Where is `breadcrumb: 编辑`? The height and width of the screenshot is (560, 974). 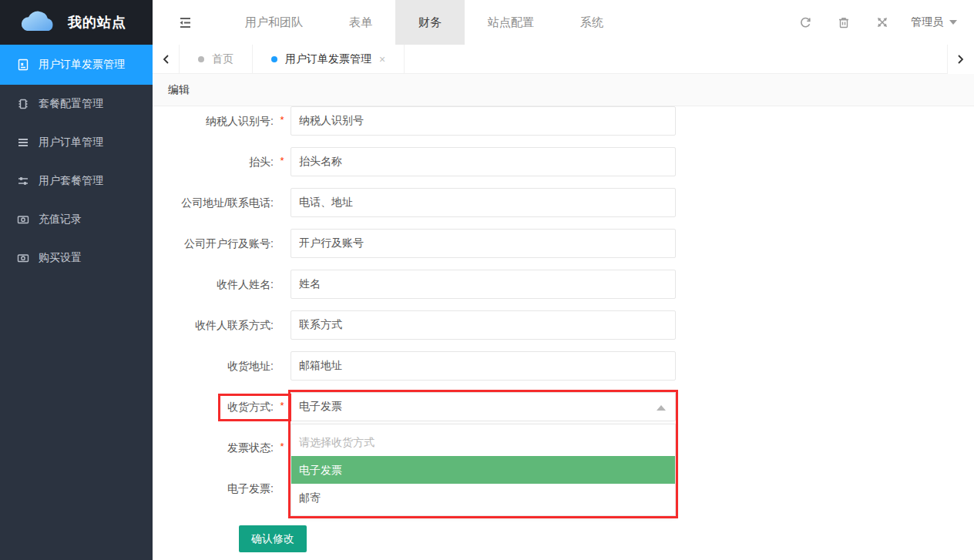
breadcrumb: 编辑 is located at coordinates (563, 90).